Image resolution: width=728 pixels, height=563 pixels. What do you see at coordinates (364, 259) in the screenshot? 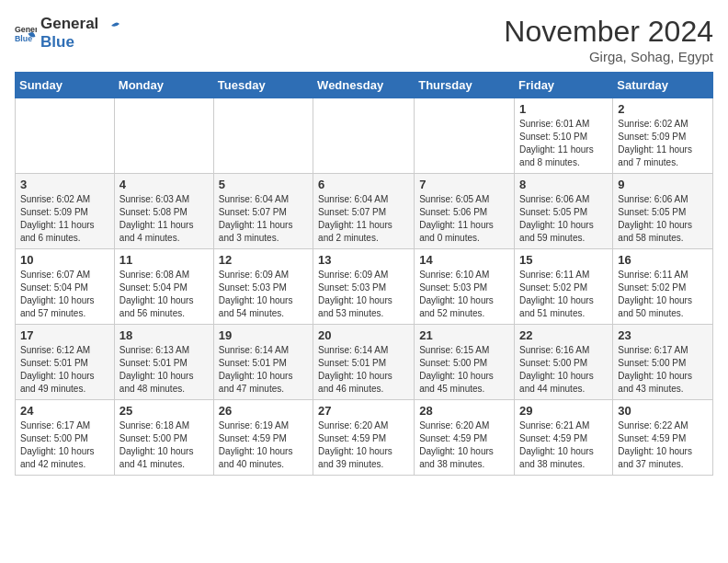
I see `day-number: 13` at bounding box center [364, 259].